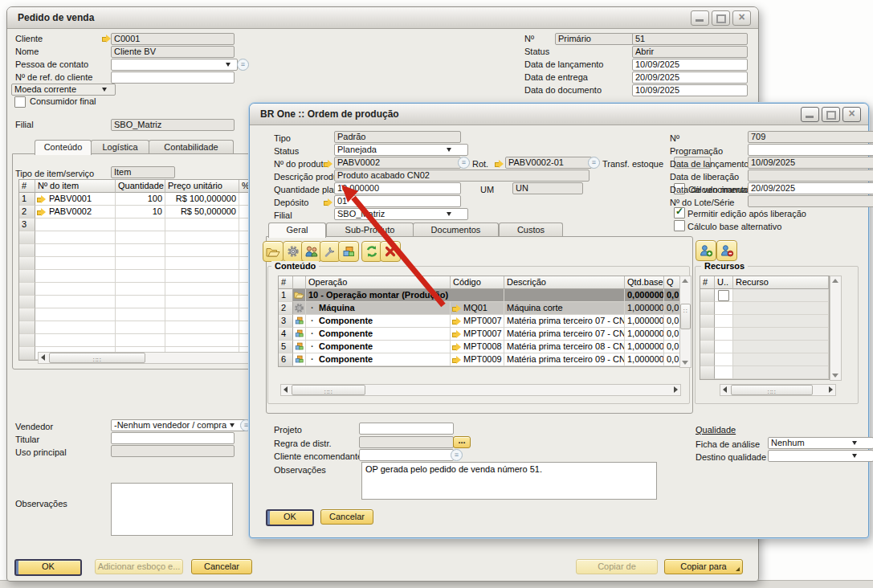  What do you see at coordinates (477, 308) in the screenshot?
I see `codigo-cell: MQ01` at bounding box center [477, 308].